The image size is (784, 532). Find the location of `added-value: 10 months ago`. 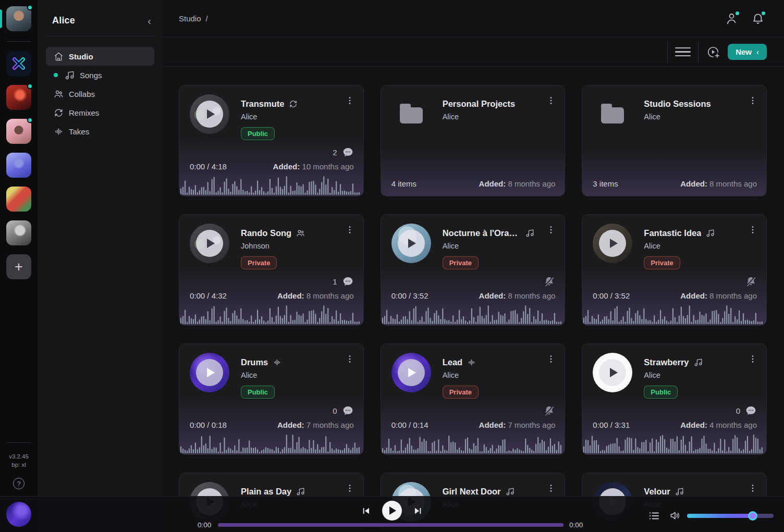

added-value: 10 months ago is located at coordinates (327, 167).